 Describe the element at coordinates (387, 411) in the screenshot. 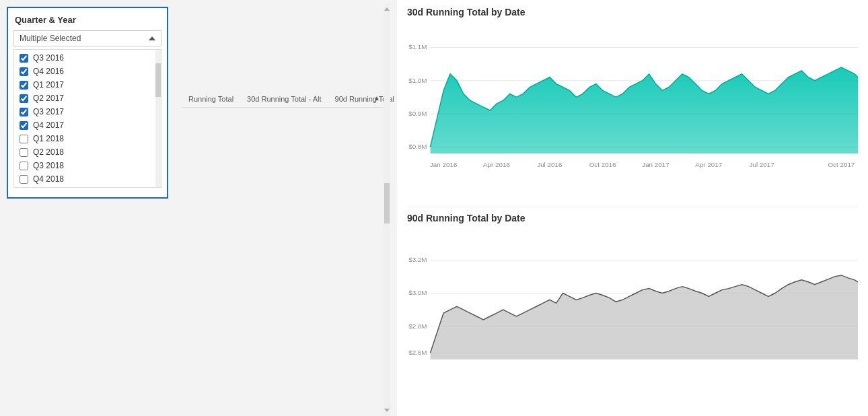

I see `vscroll-down-arrow` at that location.